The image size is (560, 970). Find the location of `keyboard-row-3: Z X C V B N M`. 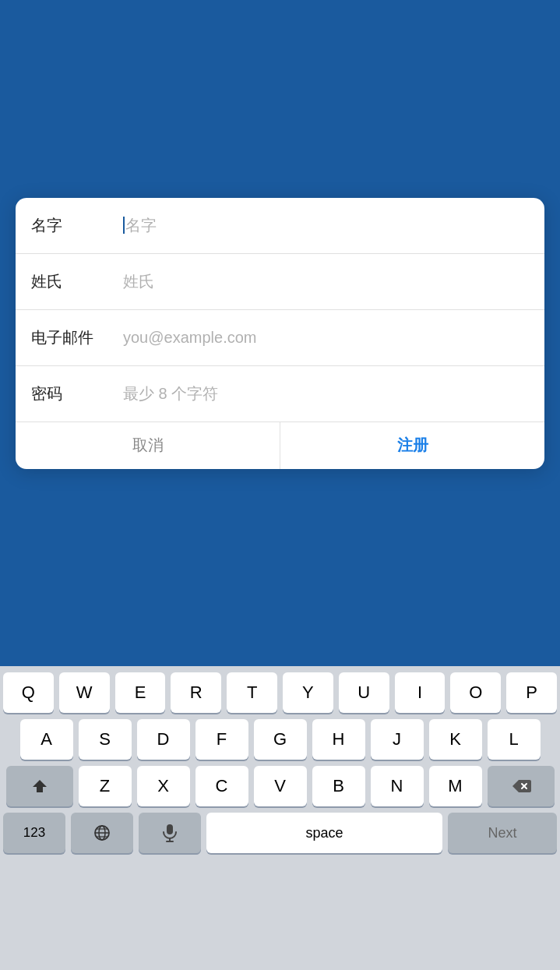

keyboard-row-3: Z X C V B N M is located at coordinates (280, 786).